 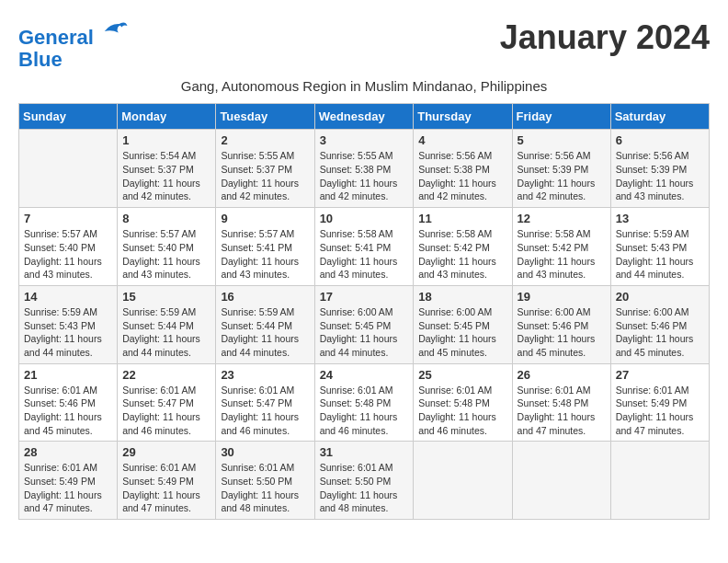 I want to click on calendar-cell: 6Sunrise: 5:56 AMSunset: 5:39 PMDaylight…, so click(x=660, y=169).